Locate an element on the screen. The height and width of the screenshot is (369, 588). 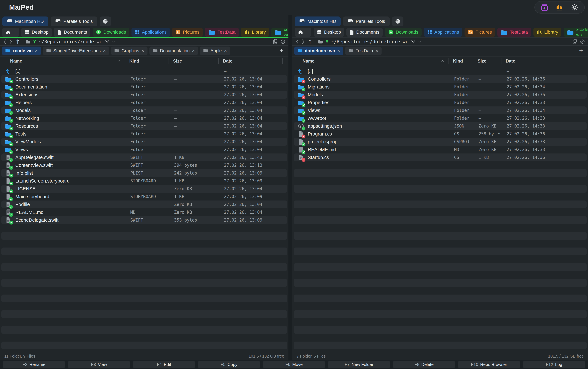
fn-button-f10: F10Repo Browser is located at coordinates (489, 365).